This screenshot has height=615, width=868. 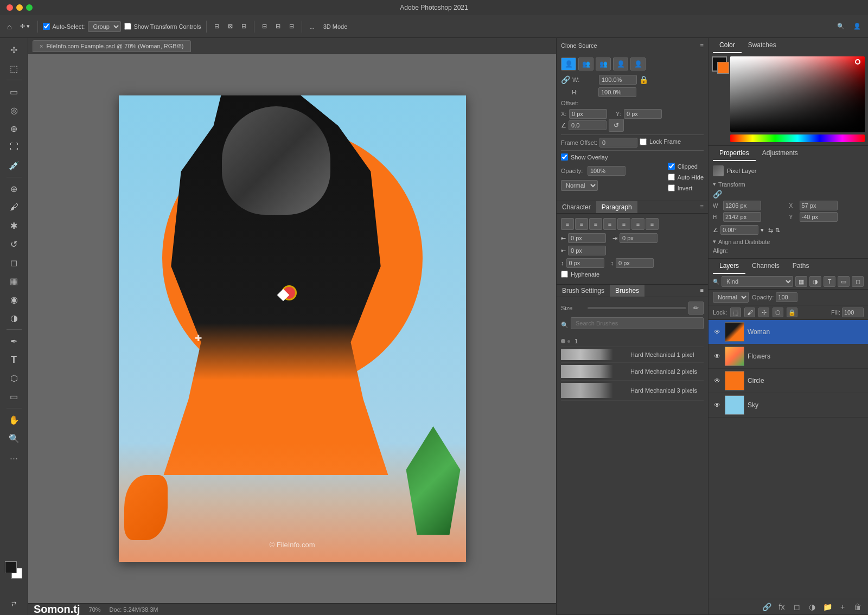 I want to click on move-tool-btn: ✢ ▾, so click(x=25, y=26).